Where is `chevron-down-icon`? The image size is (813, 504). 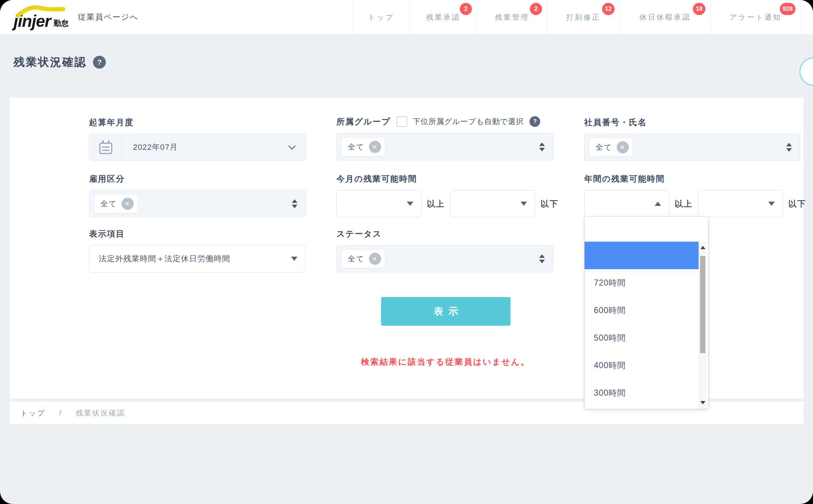
chevron-down-icon is located at coordinates (292, 146).